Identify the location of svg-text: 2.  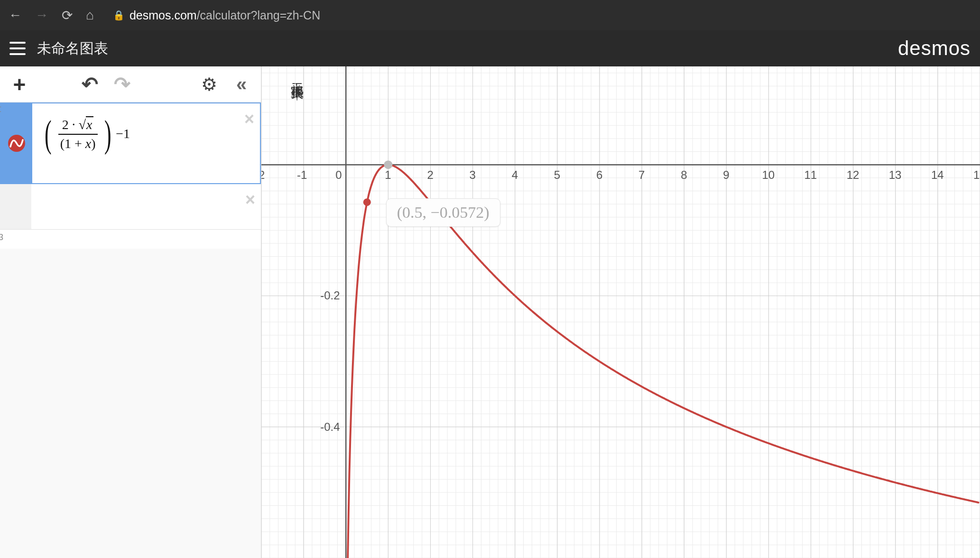
(430, 175).